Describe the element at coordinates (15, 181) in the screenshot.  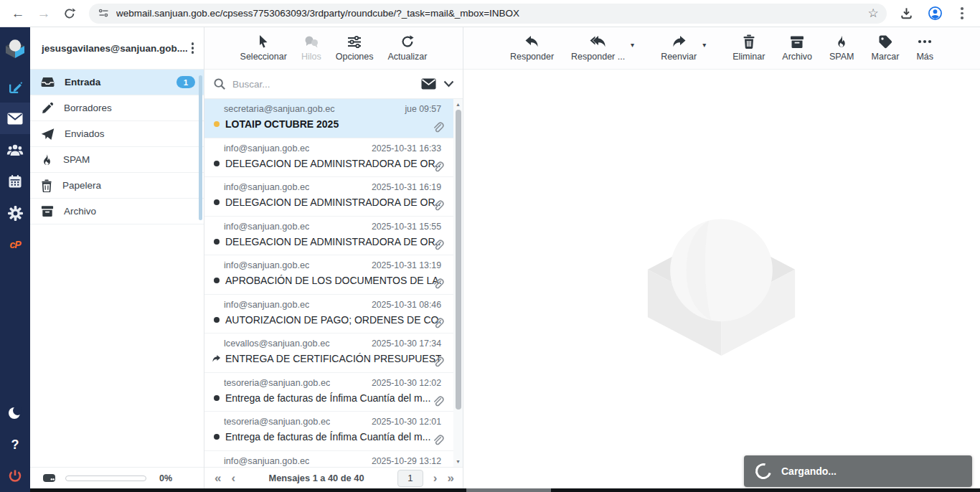
I see `calendar-icon` at that location.